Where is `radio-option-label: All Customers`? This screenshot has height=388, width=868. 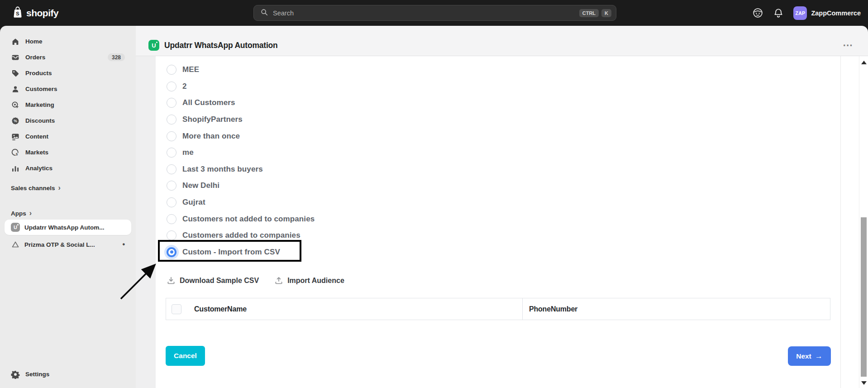 radio-option-label: All Customers is located at coordinates (209, 103).